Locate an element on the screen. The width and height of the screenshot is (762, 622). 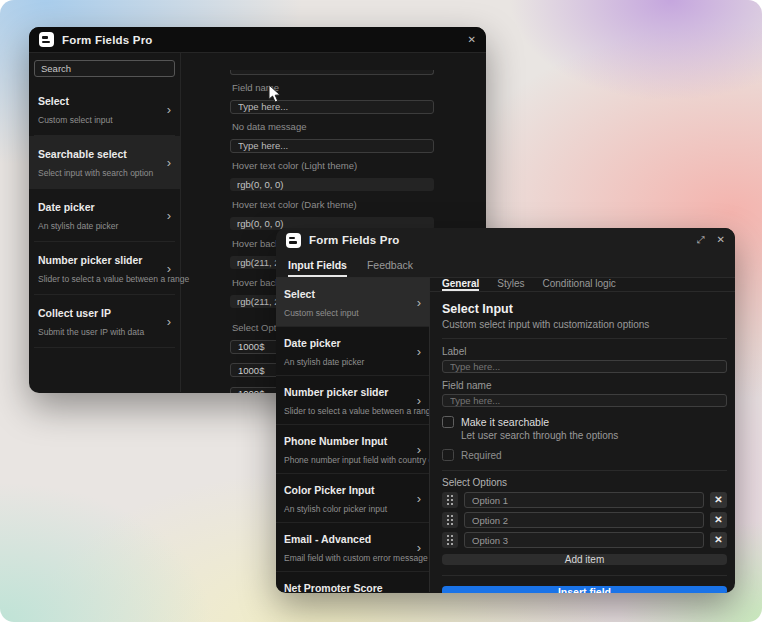
tab-input-fields: Input Fields is located at coordinates (318, 264).